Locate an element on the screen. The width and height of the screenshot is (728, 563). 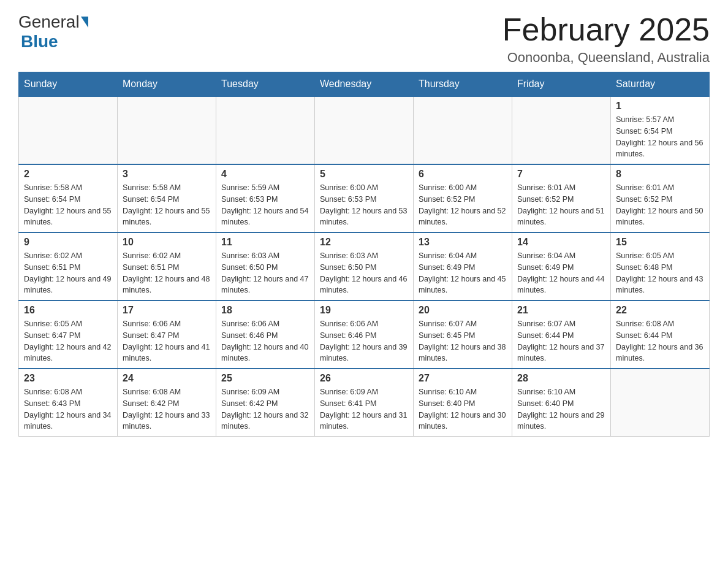
calendar-cell: 15Sunrise: 6:05 AMSunset: 6:48 PMDayligh… is located at coordinates (661, 266).